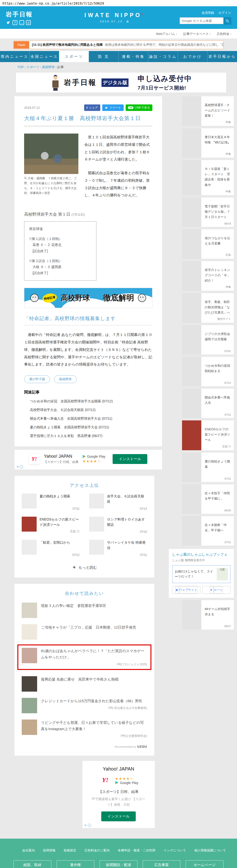 The height and width of the screenshot is (868, 237). I want to click on footer-col-homepage: ホームページ 総合メディア局 デジタル戦略部 center@iwate-np.c…, so click(205, 864).